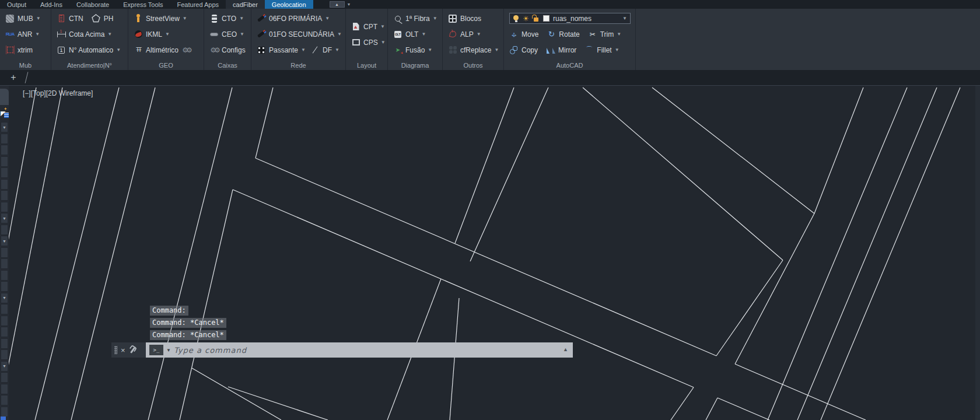 This screenshot has width=980, height=420. I want to click on anr-button: RUA ANR▼, so click(22, 34).